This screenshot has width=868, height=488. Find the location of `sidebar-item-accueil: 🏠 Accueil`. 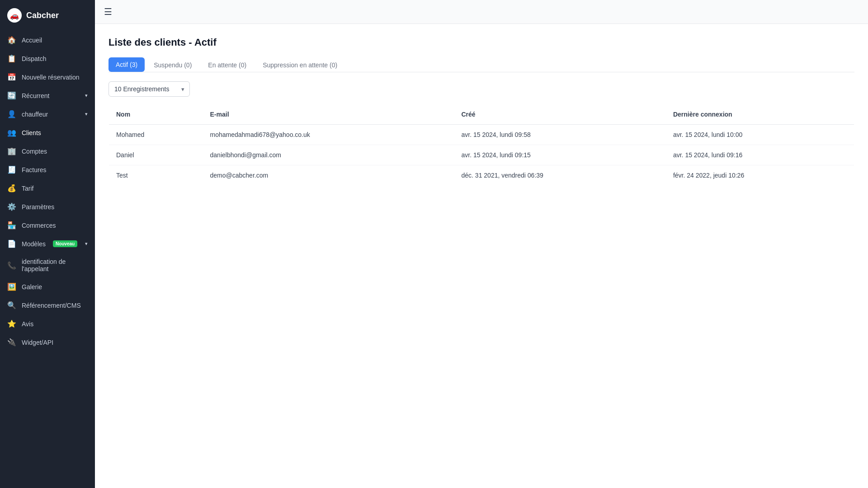

sidebar-item-accueil: 🏠 Accueil is located at coordinates (47, 40).